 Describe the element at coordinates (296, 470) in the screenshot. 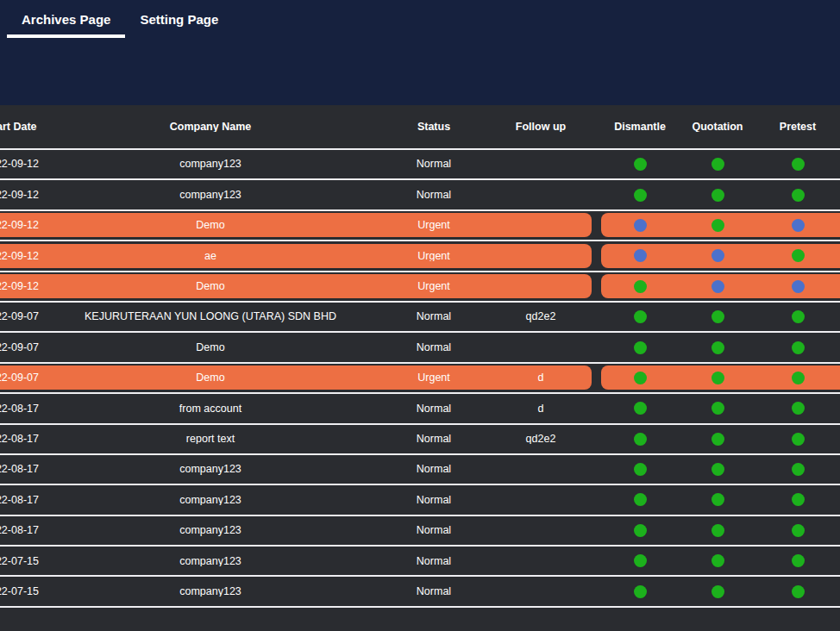

I see `row-main-segment: 2022-08-17 company123 Normal` at that location.